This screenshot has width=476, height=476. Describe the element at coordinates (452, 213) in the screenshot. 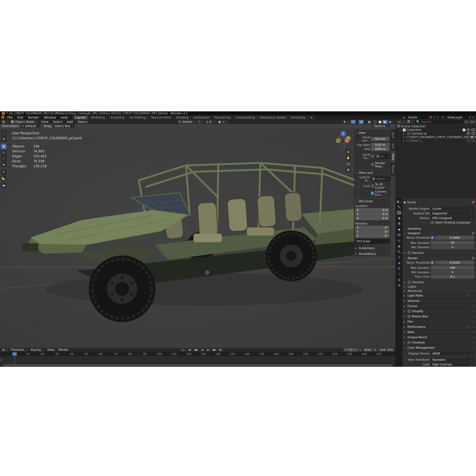

I see `feature-set-dropdown: Supported⌄` at that location.